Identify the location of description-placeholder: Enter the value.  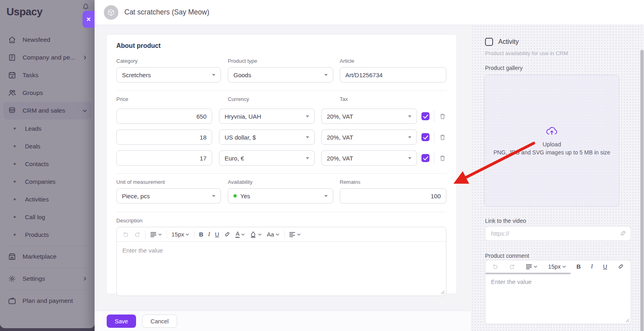
(142, 250).